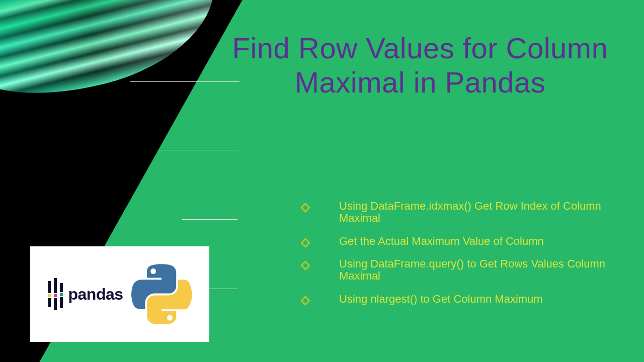  I want to click on pandas-python-logo-card: pandas, so click(120, 294).